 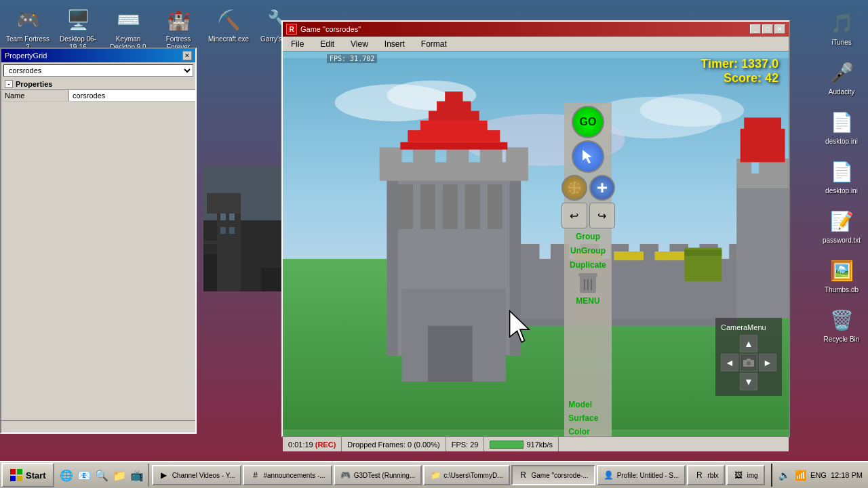 I want to click on minecraft-icon: ⛏️, so click(x=229, y=20).